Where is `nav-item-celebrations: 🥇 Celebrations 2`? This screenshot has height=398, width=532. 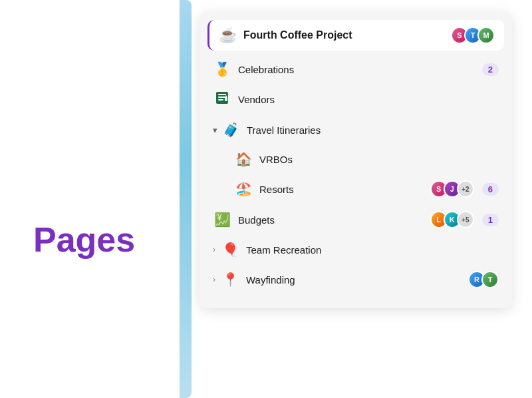
nav-item-celebrations: 🥇 Celebrations 2 is located at coordinates (356, 69).